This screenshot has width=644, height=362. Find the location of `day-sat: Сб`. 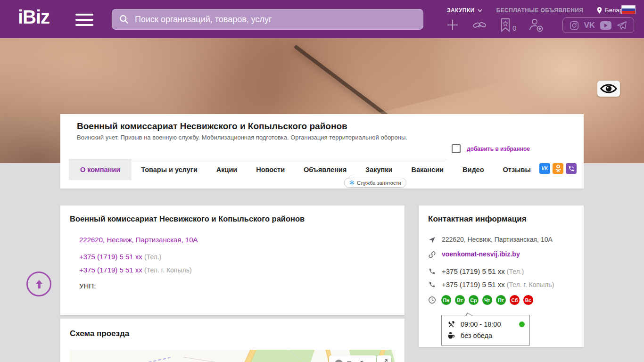

day-sat: Сб is located at coordinates (515, 300).